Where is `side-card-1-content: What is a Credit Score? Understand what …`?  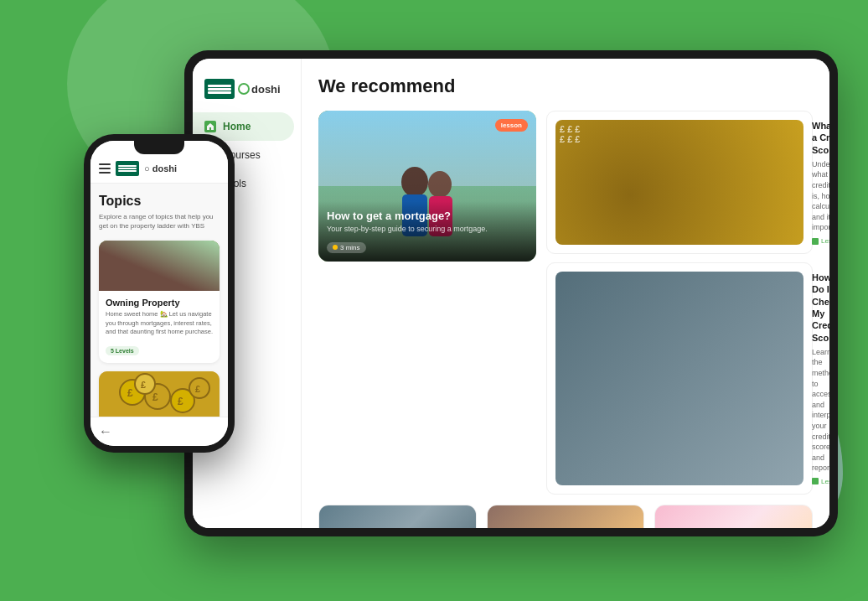 side-card-1-content: What is a Credit Score? Understand what … is located at coordinates (821, 183).